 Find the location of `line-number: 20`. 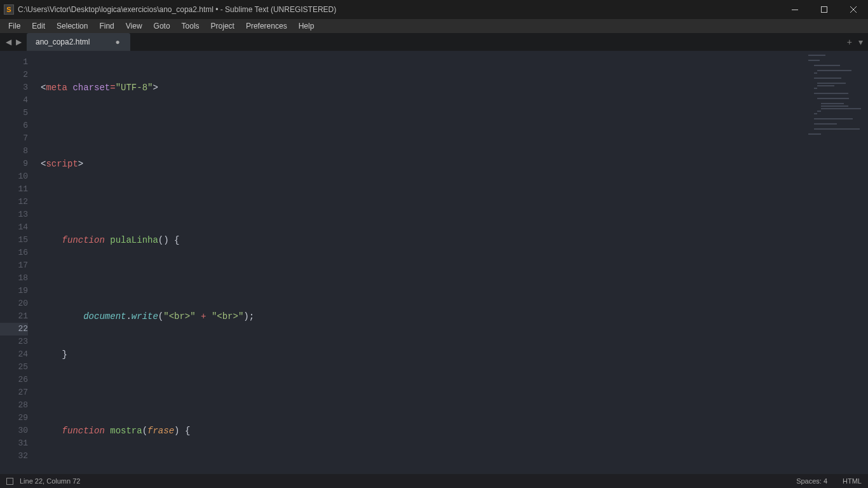

line-number: 20 is located at coordinates (14, 304).